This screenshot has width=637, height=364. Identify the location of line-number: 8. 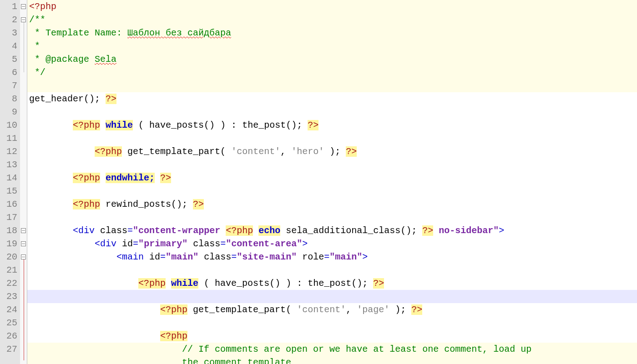
(9, 99).